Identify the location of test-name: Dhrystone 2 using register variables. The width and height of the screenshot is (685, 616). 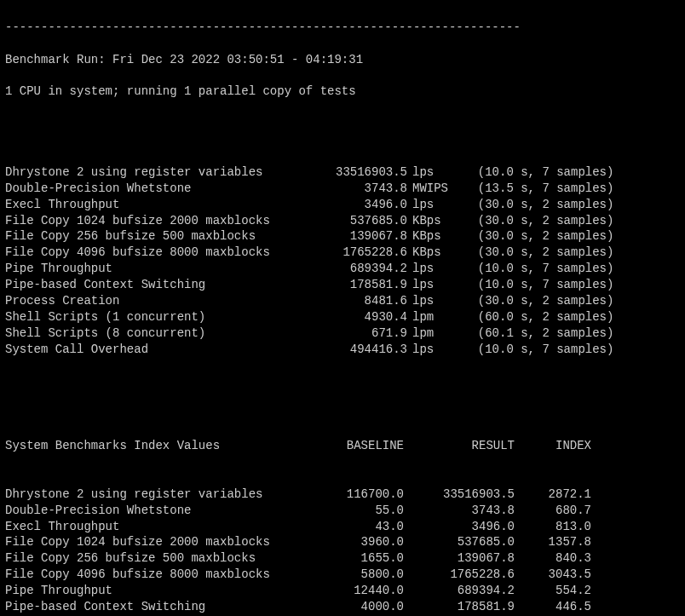
(153, 172).